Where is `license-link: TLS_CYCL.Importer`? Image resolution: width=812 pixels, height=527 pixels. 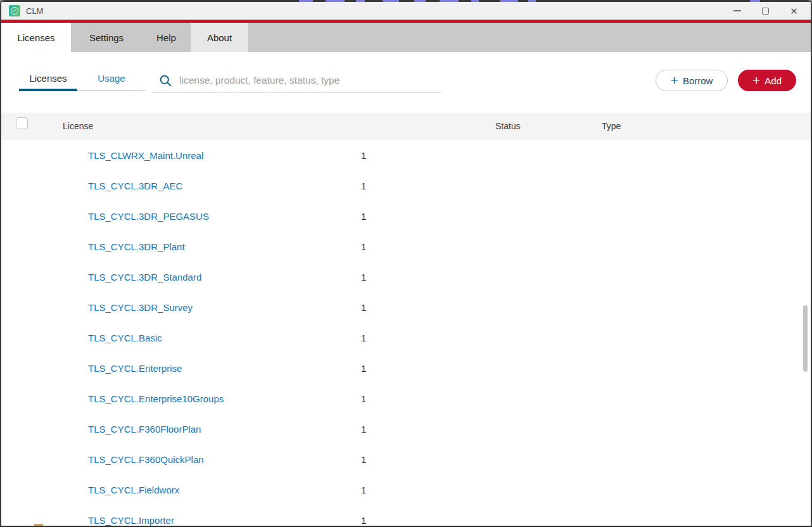
license-link: TLS_CYCL.Importer is located at coordinates (131, 521).